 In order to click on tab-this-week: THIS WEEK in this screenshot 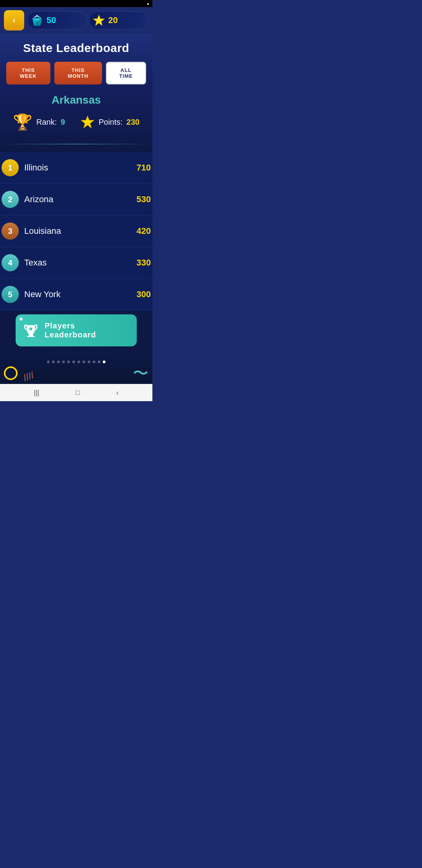, I will do `click(28, 73)`.